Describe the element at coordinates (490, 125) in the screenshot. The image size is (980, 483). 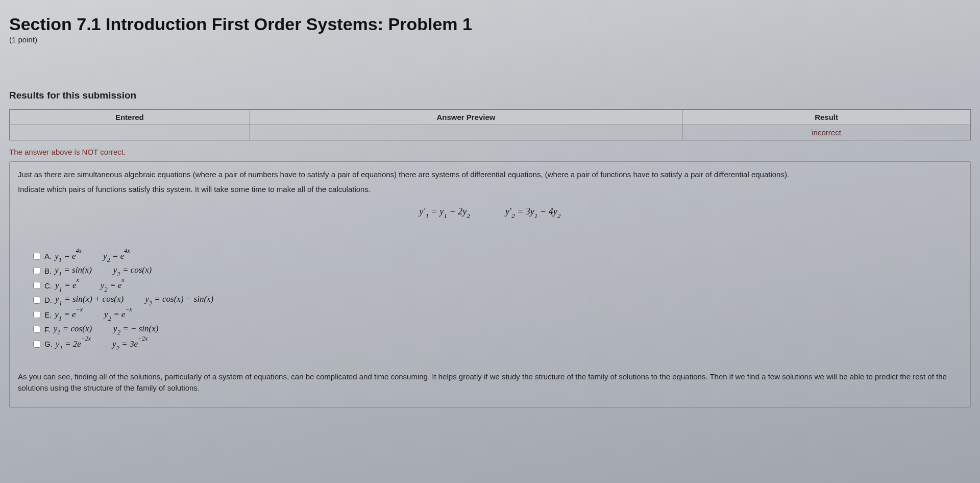
I see `results-table: Entered Answer Preview Result incorrect` at that location.